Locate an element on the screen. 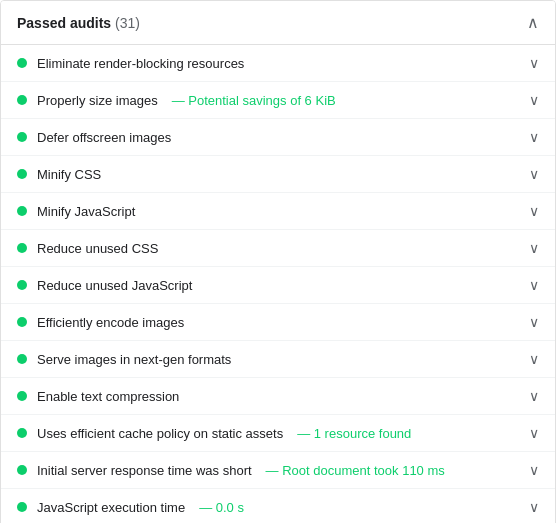 The image size is (556, 523). panel-header: Passed audits (31) ∧ is located at coordinates (278, 23).